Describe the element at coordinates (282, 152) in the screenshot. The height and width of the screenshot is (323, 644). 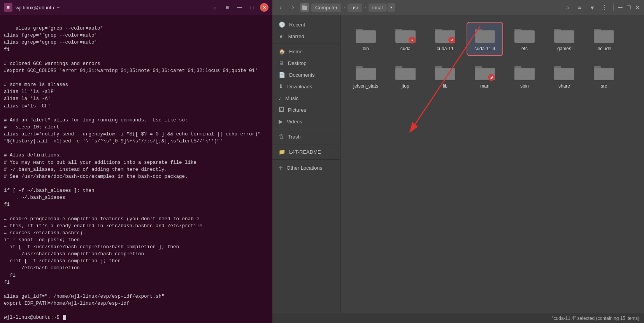
I see `l4t-icon: 📁` at that location.